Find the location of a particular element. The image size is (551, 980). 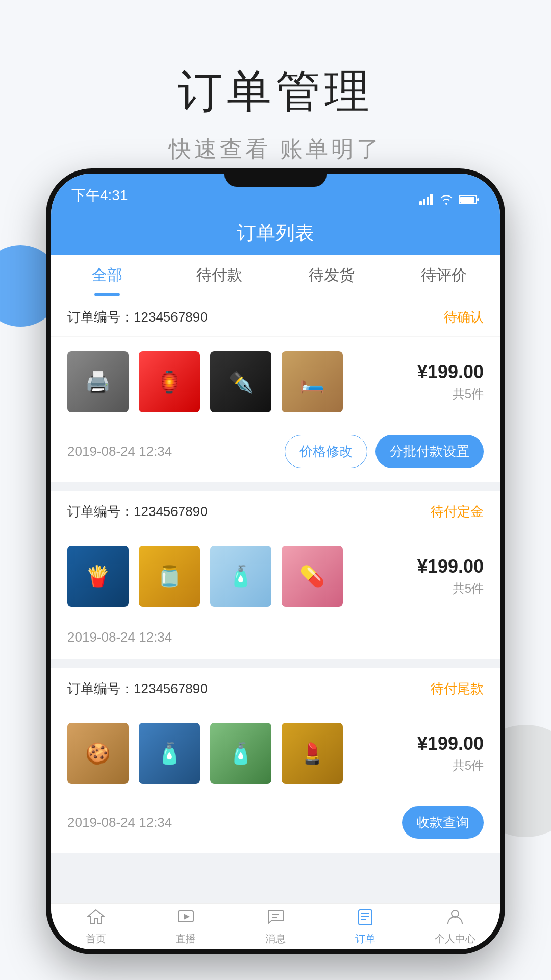

order-header-3: 订单编号：1234567890 待付尾款 is located at coordinates (276, 688).